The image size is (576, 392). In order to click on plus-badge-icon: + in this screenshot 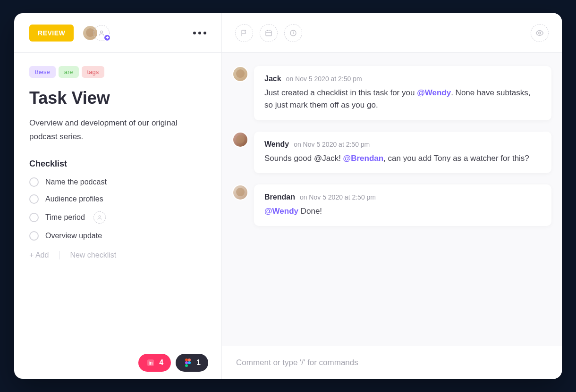, I will do `click(107, 38)`.